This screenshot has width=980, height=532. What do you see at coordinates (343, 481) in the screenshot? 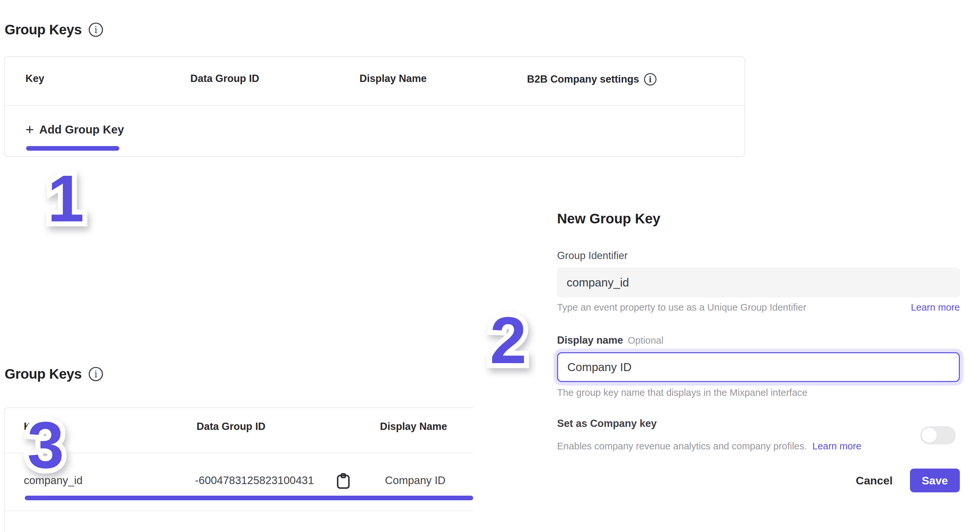
I see `copy-icon` at bounding box center [343, 481].